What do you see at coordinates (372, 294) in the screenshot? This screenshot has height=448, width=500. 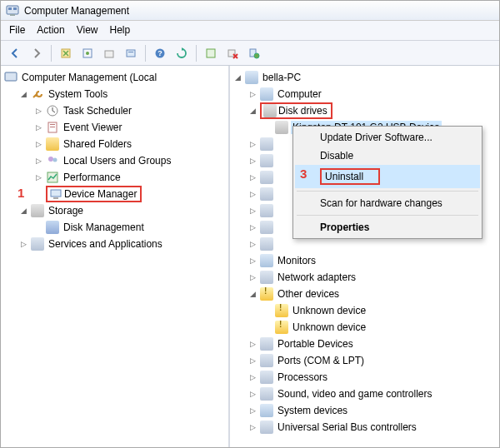 I see `other-devices-node: ◢Other devices` at bounding box center [372, 294].